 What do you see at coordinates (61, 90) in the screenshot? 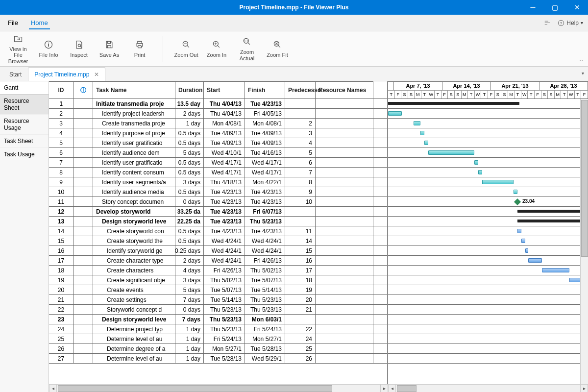
I see `col-header-id: ID` at bounding box center [61, 90].